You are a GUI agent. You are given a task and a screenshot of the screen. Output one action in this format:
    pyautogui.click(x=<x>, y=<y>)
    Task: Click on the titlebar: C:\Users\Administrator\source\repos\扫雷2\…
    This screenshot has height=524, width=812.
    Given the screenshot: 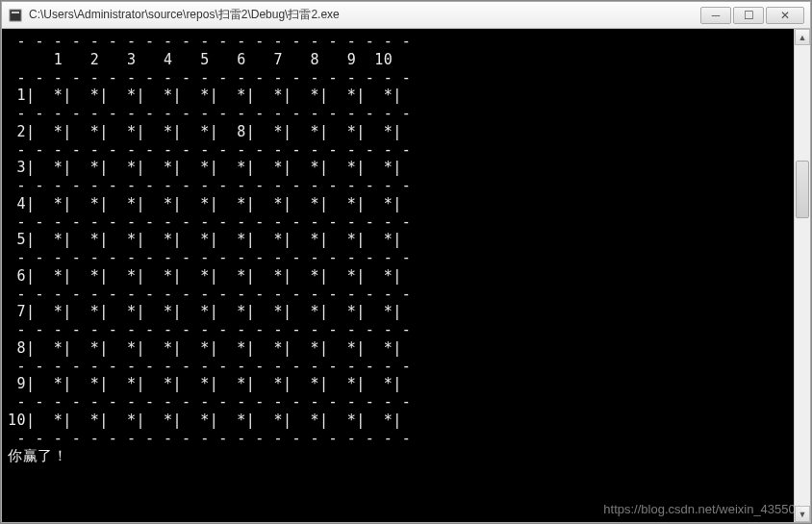 What is the action you would take?
    pyautogui.click(x=406, y=15)
    